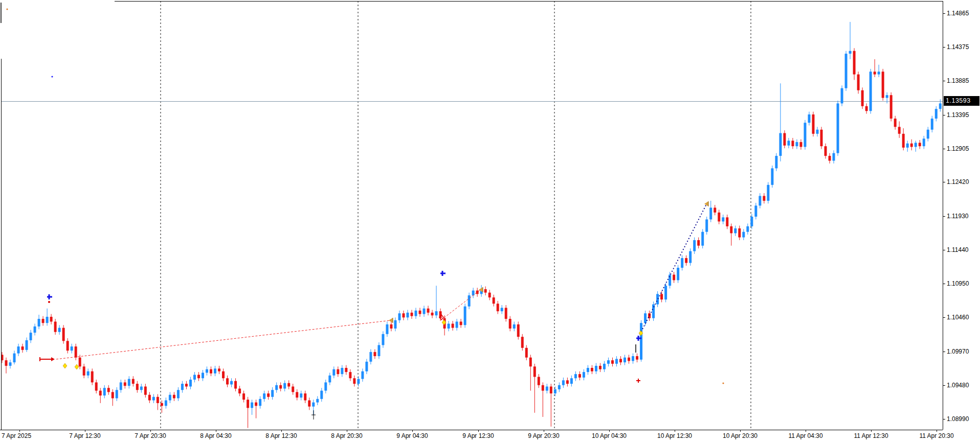 This screenshot has height=443, width=980. I want to click on time-axis-label: 11 Apr 04:30, so click(805, 436).